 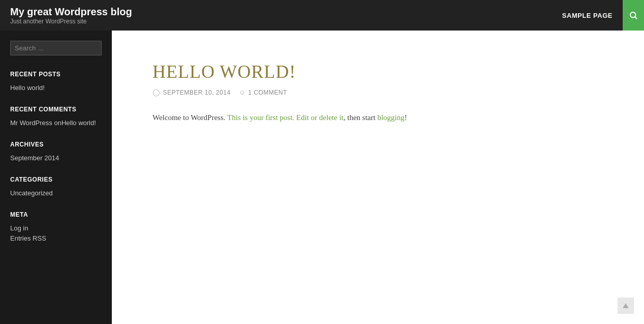 What do you see at coordinates (56, 238) in the screenshot?
I see `meta-rss-link: Entries RSS` at bounding box center [56, 238].